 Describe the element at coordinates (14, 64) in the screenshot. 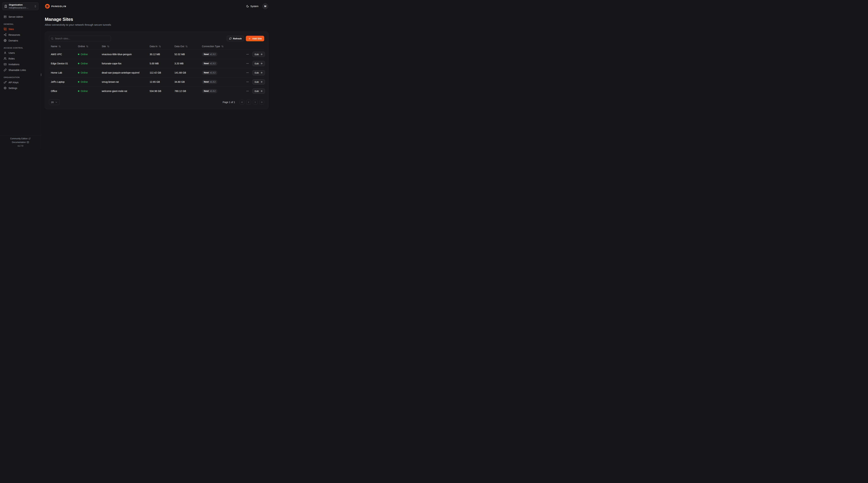

I see `sidebar-item-label: Invitations` at that location.